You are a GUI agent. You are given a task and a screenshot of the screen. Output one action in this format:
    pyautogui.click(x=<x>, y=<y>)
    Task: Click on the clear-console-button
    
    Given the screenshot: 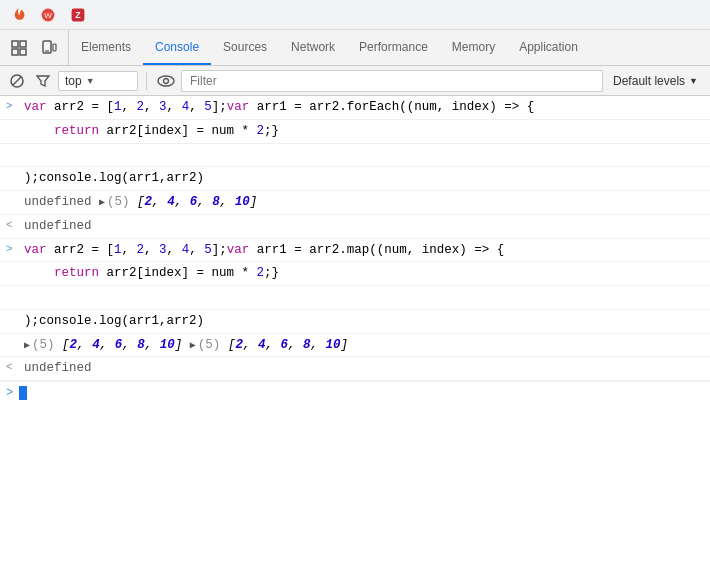 What is the action you would take?
    pyautogui.click(x=17, y=81)
    